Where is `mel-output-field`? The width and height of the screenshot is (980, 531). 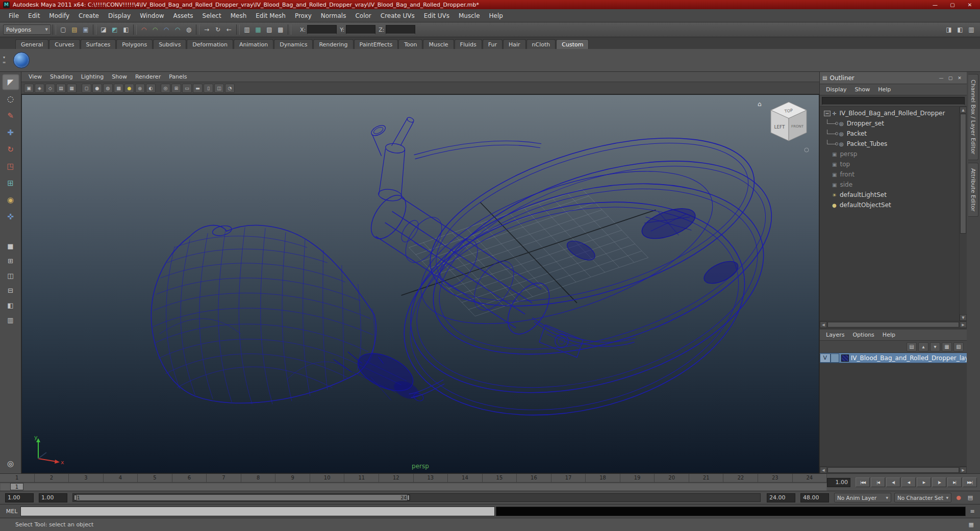
mel-output-field is located at coordinates (731, 511).